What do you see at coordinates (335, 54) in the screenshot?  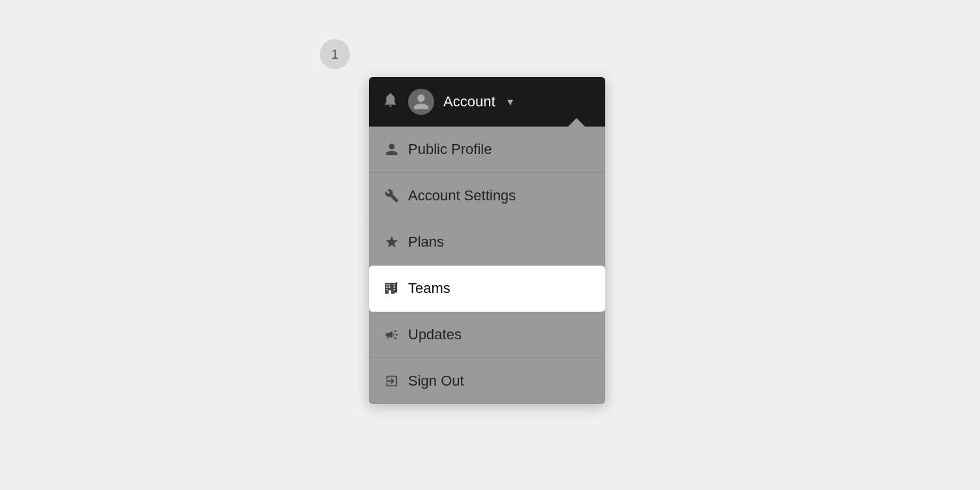 I see `step-badge: 1` at bounding box center [335, 54].